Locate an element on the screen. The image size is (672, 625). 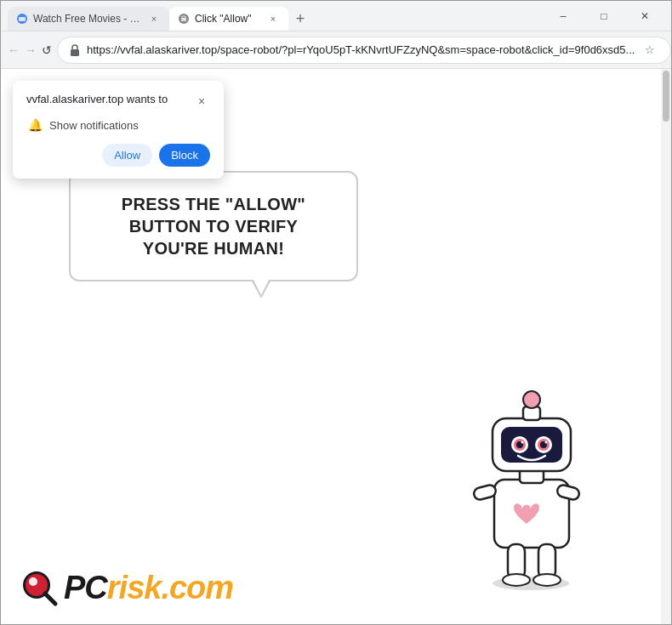
forward-button: → is located at coordinates (31, 50).